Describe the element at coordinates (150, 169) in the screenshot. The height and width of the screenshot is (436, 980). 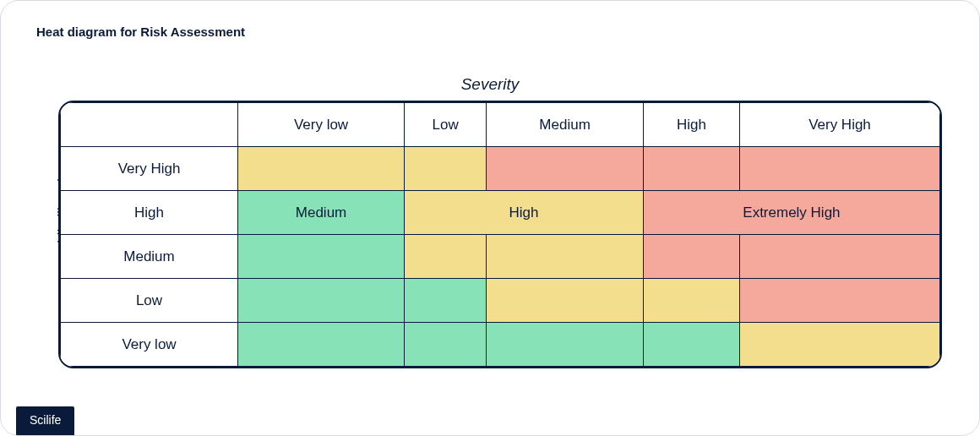
I see `row-header: Very High` at that location.